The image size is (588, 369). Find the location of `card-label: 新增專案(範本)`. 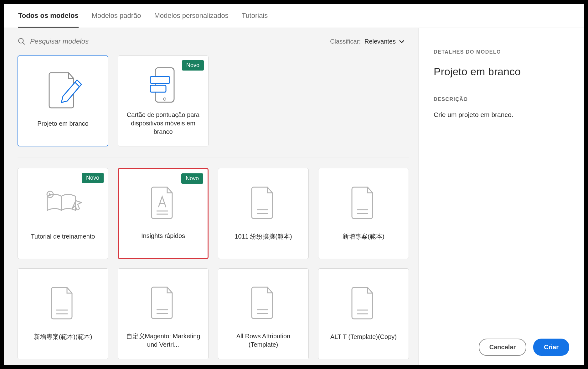

card-label: 新增專案(範本) is located at coordinates (363, 243).